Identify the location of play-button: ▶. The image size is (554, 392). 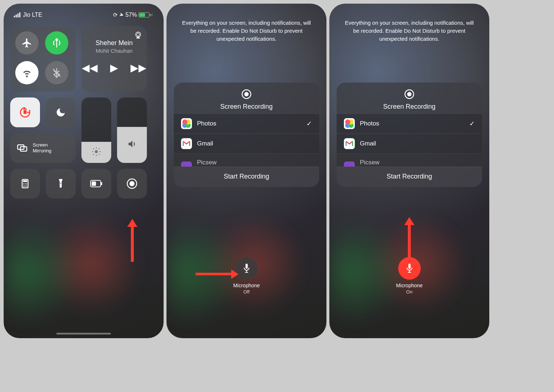
(114, 68).